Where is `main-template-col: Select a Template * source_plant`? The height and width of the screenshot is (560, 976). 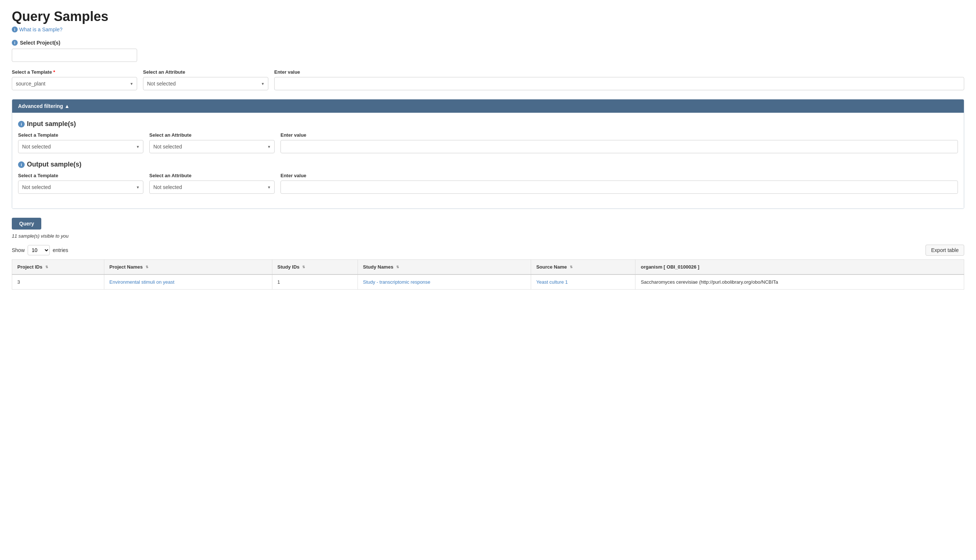 main-template-col: Select a Template * source_plant is located at coordinates (75, 80).